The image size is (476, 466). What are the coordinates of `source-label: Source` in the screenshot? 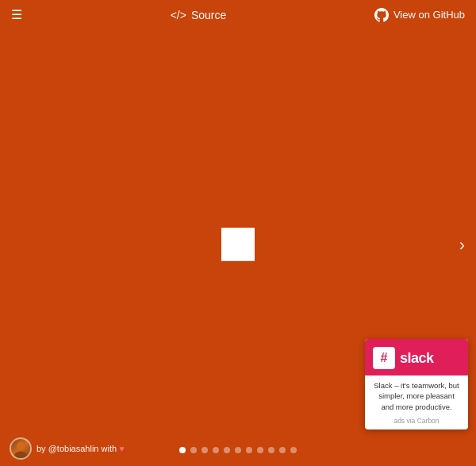 It's located at (209, 15).